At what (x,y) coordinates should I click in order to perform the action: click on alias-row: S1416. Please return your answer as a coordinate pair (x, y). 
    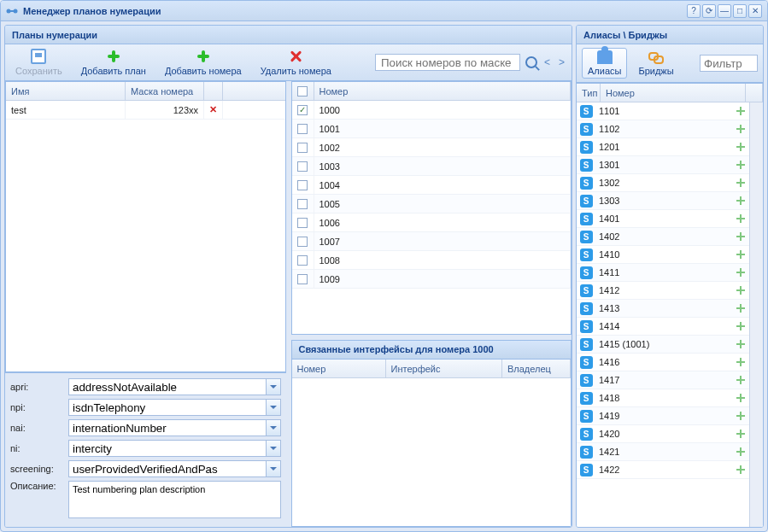
    Looking at the image, I should click on (663, 362).